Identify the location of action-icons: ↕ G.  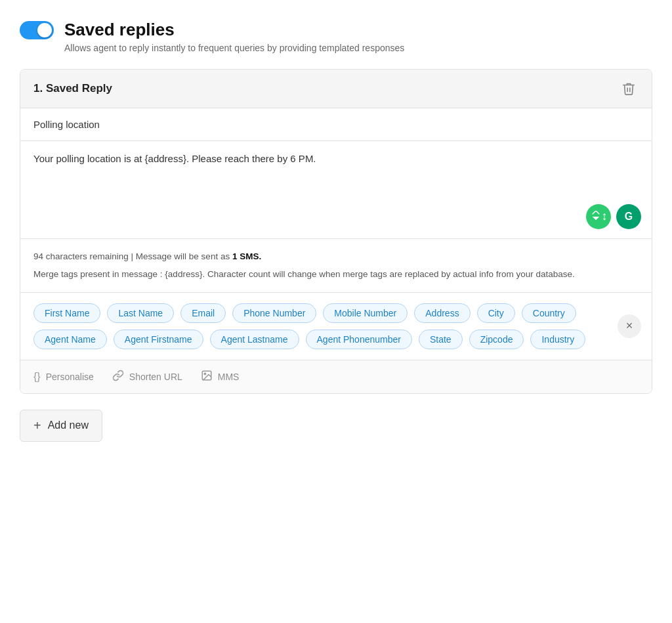
(614, 217).